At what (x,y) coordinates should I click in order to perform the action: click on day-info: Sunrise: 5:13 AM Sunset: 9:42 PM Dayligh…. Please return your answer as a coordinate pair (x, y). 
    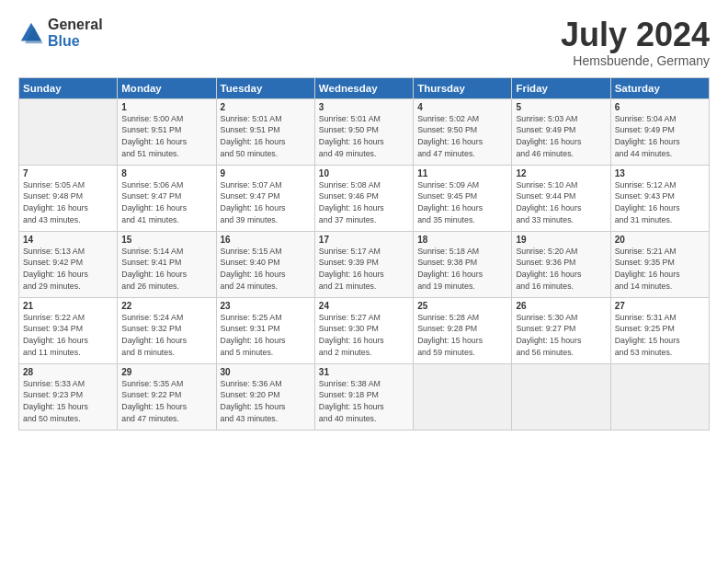
    Looking at the image, I should click on (68, 269).